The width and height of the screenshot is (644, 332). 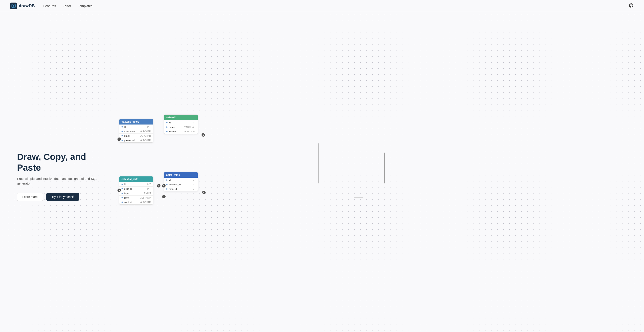 I want to click on hero-subtitle: Free, simple, and intuitive database des…, so click(x=62, y=181).